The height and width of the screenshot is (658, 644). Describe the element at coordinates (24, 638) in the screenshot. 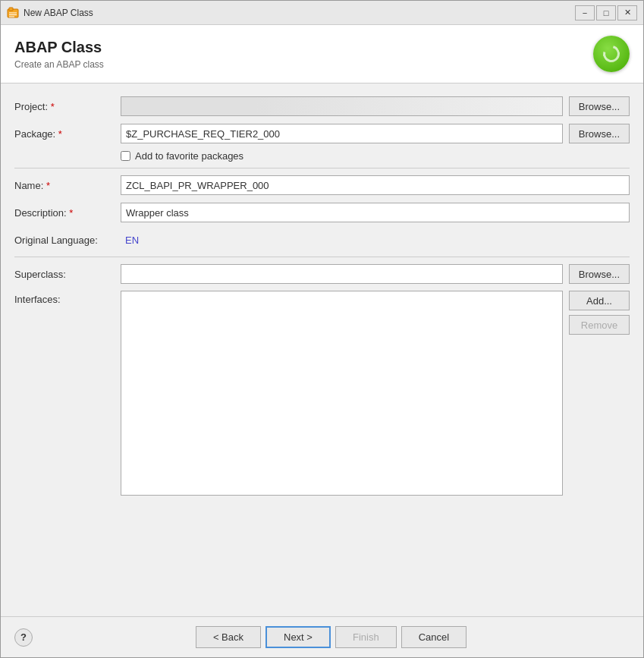

I see `footer-left: ?` at that location.